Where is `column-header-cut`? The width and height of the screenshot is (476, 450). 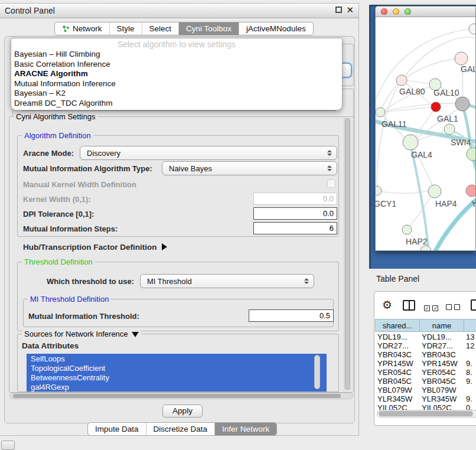
column-header-cut is located at coordinates (470, 325).